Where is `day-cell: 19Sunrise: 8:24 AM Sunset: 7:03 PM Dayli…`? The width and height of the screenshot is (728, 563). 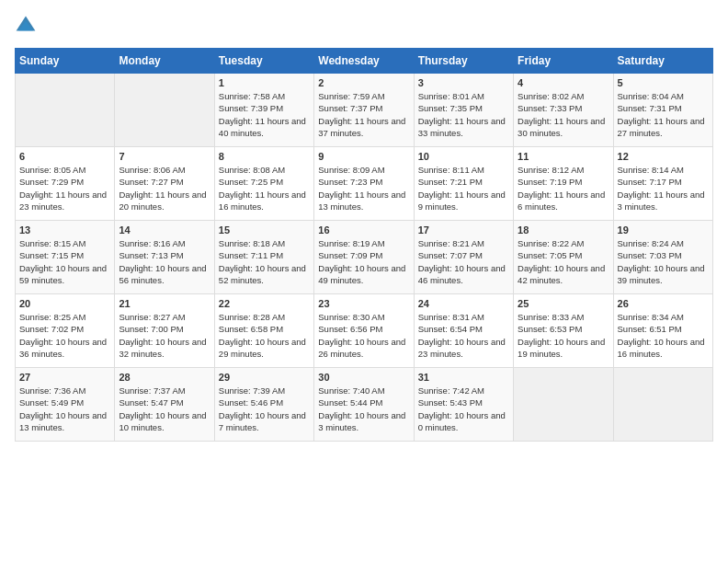
day-cell: 19Sunrise: 8:24 AM Sunset: 7:03 PM Dayli… is located at coordinates (663, 258).